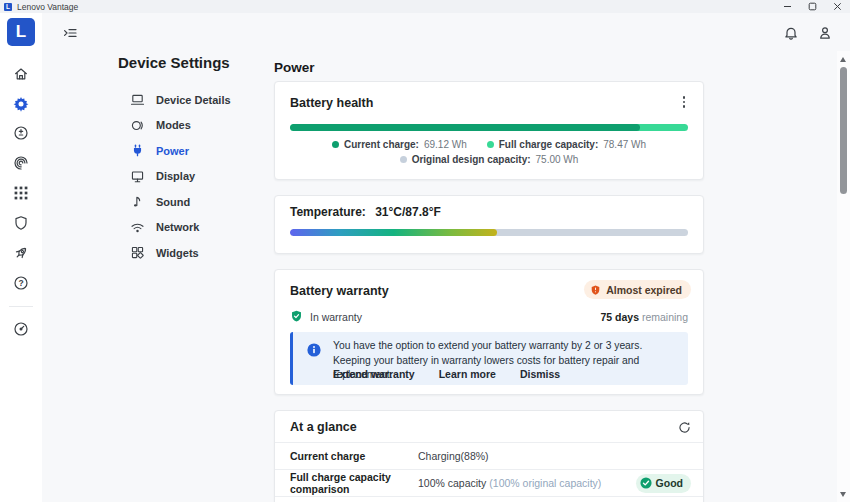 The image size is (850, 502). Describe the element at coordinates (408, 212) in the screenshot. I see `temperature-value: 31°C/87.8°F` at that location.